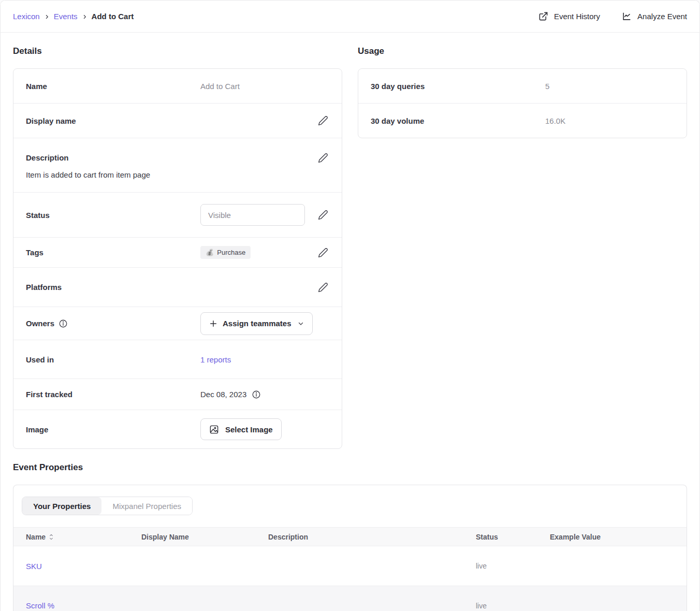 Image resolution: width=700 pixels, height=611 pixels. Describe the element at coordinates (458, 121) in the screenshot. I see `volume-label: 30 day volume` at that location.